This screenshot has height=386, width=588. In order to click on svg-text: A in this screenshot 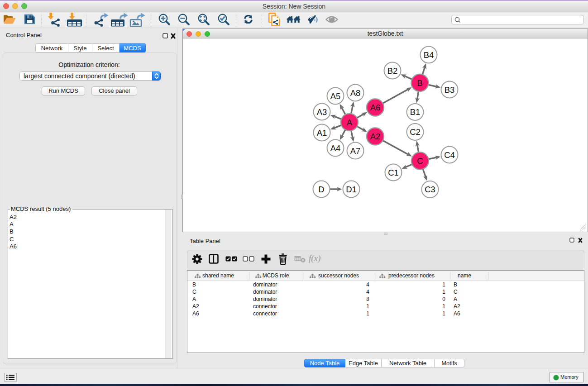, I will do `click(349, 122)`.